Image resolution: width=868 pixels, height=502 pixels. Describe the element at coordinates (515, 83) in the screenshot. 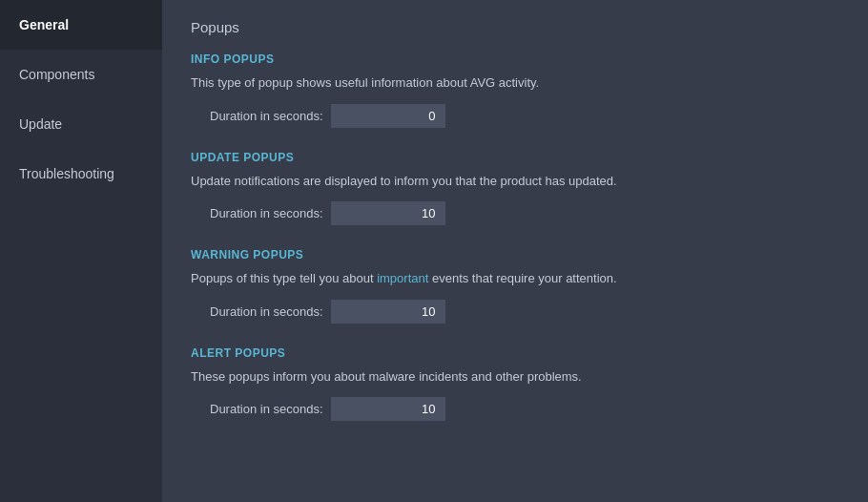

I see `info-popup-description: This type of popup shows useful informat…` at that location.